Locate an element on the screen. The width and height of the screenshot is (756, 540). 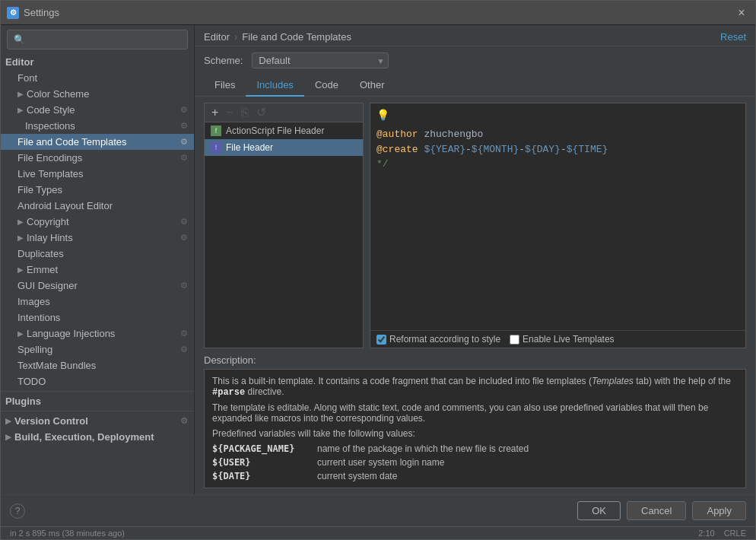
tab-code: Code is located at coordinates (327, 85).